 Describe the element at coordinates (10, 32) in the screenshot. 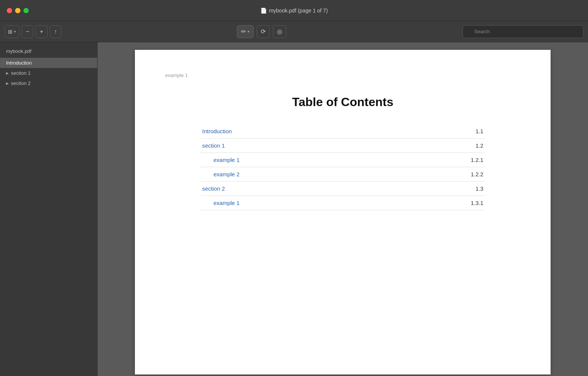

I see `sidebar-icon: ⊞` at that location.